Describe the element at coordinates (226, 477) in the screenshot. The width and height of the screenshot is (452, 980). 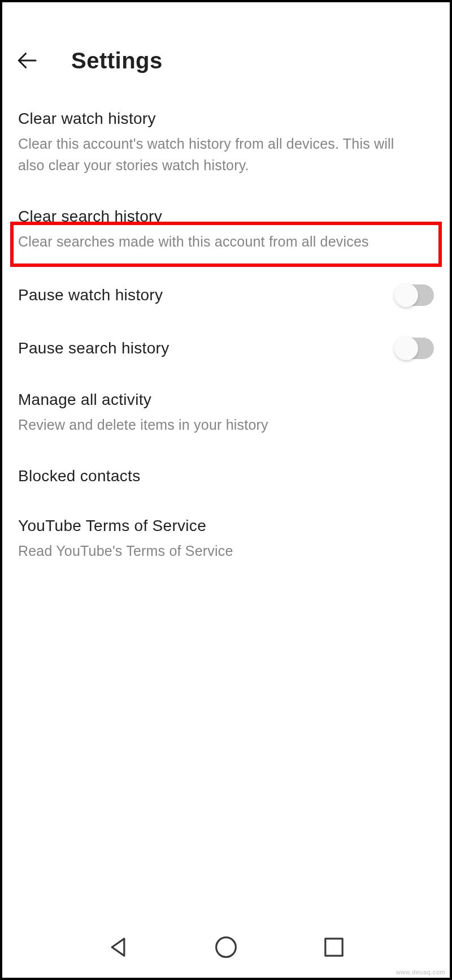
I see `blocked-contacts-item: Blocked contacts` at that location.